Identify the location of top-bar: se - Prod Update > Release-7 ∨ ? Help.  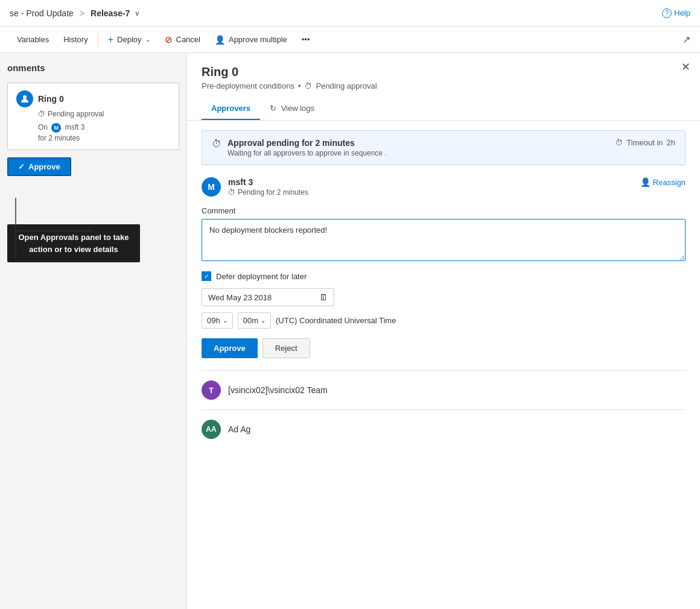
(350, 13).